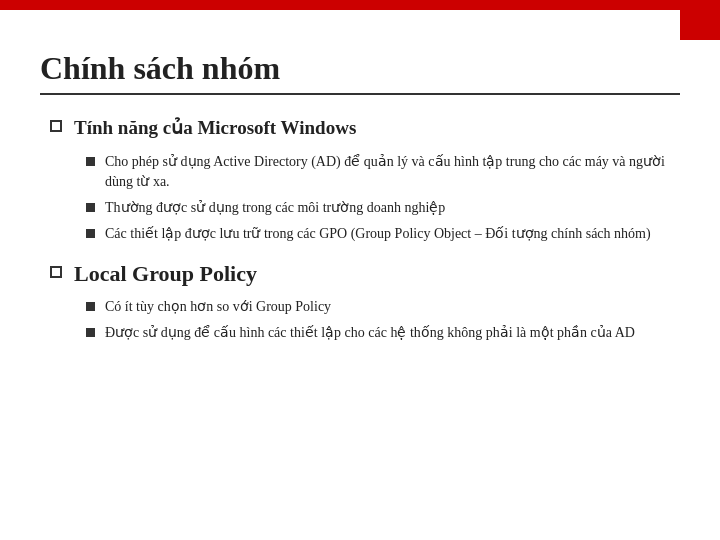 The width and height of the screenshot is (720, 540). Describe the element at coordinates (215, 128) in the screenshot. I see `section1-heading: Tính năng của Microsoft Windows` at that location.